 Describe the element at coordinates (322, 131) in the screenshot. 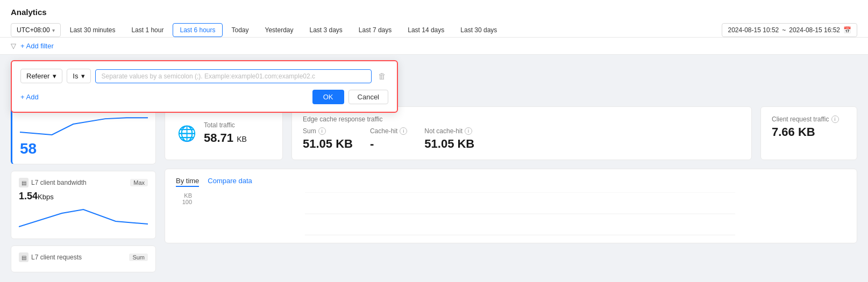

I see `sum-info-icon: i` at that location.